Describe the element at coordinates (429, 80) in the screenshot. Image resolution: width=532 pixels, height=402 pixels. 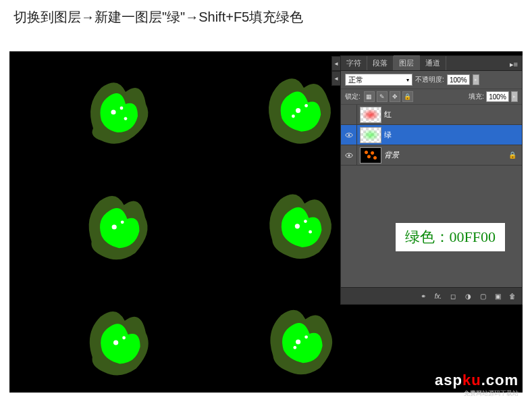
I see `opacity-label: 不透明度:` at that location.